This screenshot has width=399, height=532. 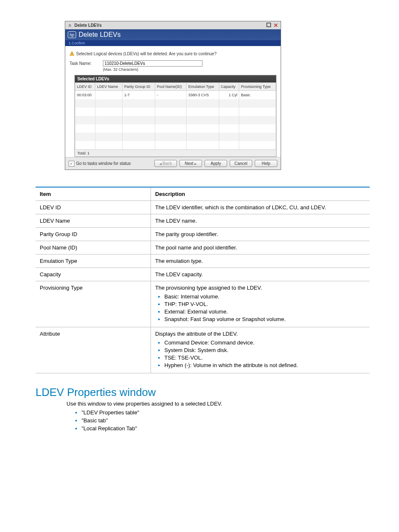 What do you see at coordinates (72, 54) in the screenshot?
I see `warning-icon: !` at bounding box center [72, 54].